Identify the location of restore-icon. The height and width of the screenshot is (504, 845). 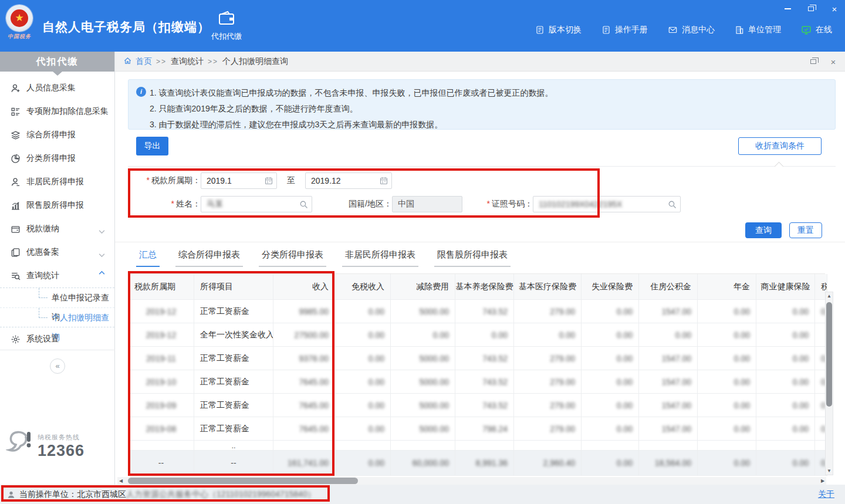
(811, 9).